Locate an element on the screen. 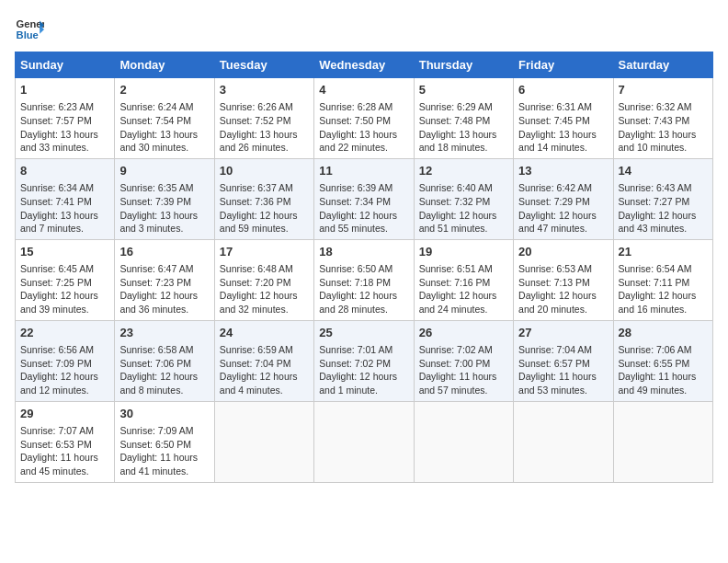  day-info: Sunrise: 6:53 AM Sunset: 7:13 PM Dayligh… is located at coordinates (563, 289).